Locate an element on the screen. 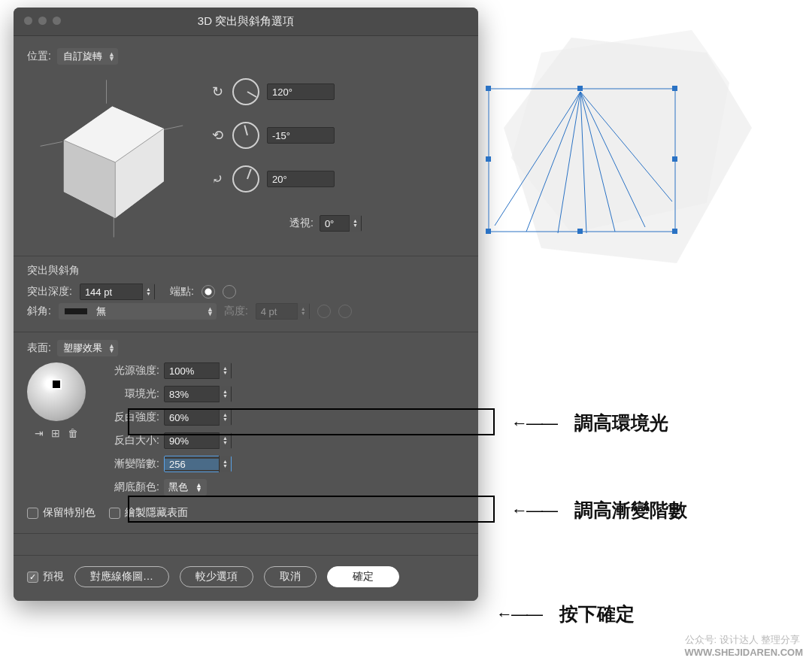  close-icon is located at coordinates (29, 21).